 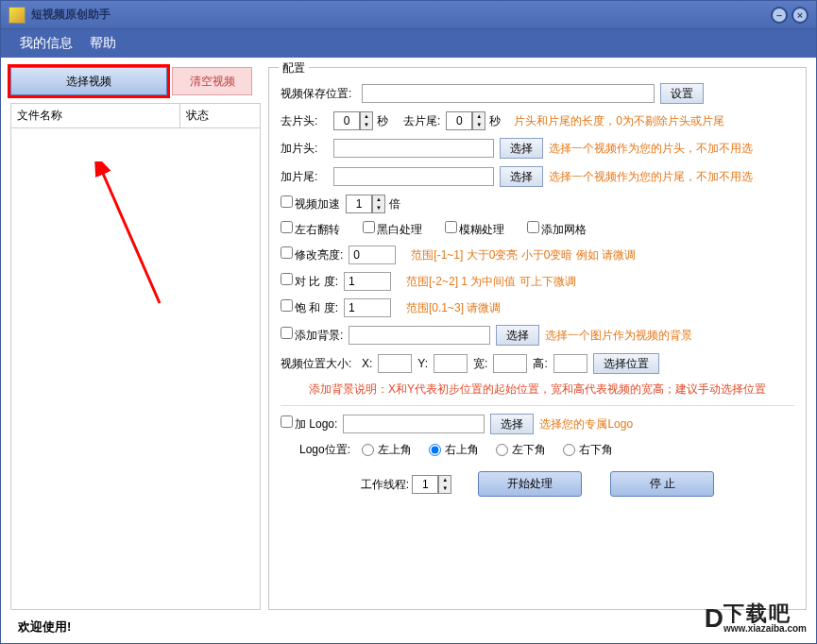 What do you see at coordinates (453, 308) in the screenshot?
I see `saturation-hint: 范围[0.1~3] 请微调` at bounding box center [453, 308].